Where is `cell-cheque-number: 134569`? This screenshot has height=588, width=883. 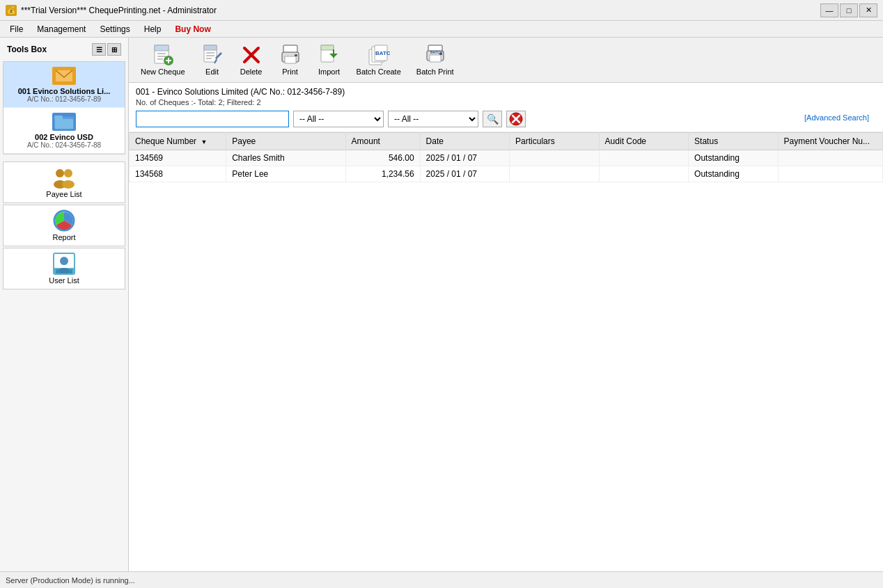 cell-cheque-number: 134569 is located at coordinates (178, 159).